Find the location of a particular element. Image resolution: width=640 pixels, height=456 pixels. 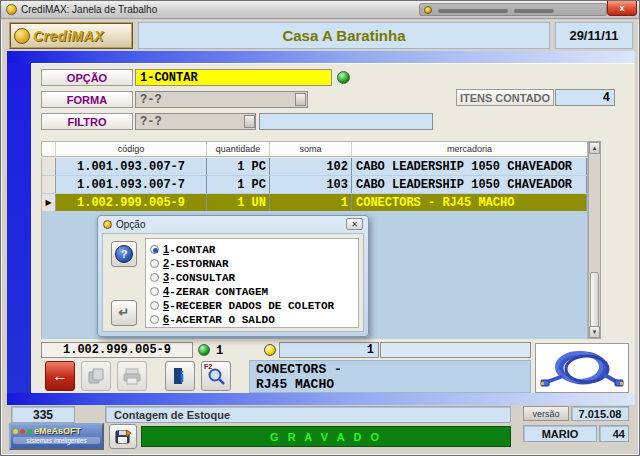

dialog-body: ? ↵ 1-CONTAR2-ESTORNAR3-CONSULTAR4-ZERAR… is located at coordinates (233, 282).